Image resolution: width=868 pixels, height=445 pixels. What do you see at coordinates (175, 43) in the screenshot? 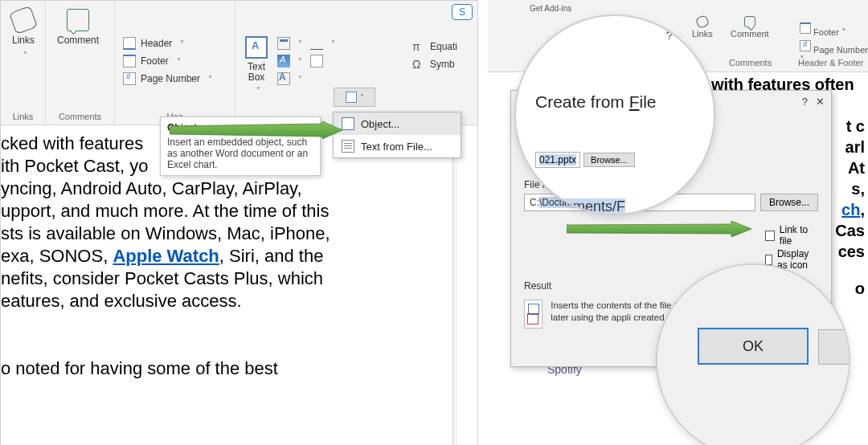
I see `header-button: Header` at bounding box center [175, 43].